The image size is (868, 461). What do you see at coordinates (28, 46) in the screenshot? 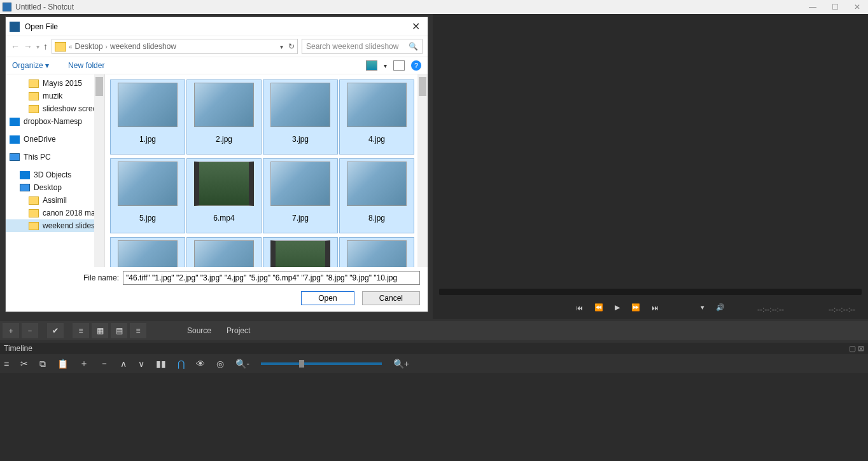
I see `nav-forward-icon: →` at bounding box center [28, 46].